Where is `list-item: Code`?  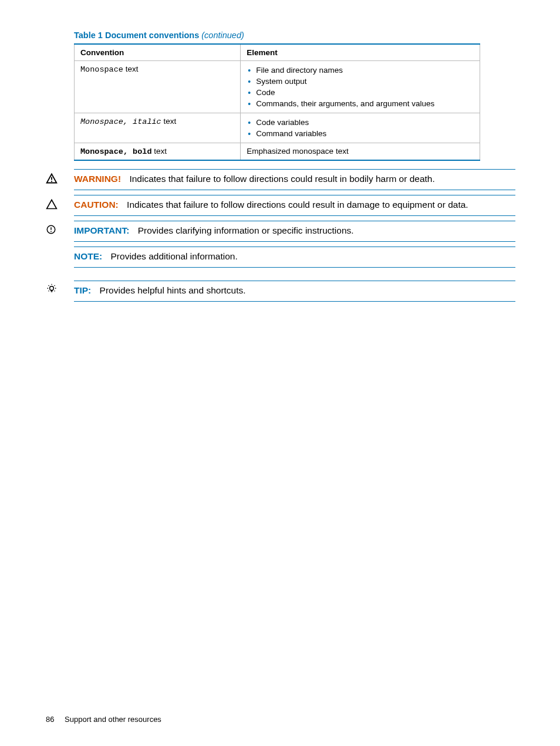 list-item: Code is located at coordinates (365, 93).